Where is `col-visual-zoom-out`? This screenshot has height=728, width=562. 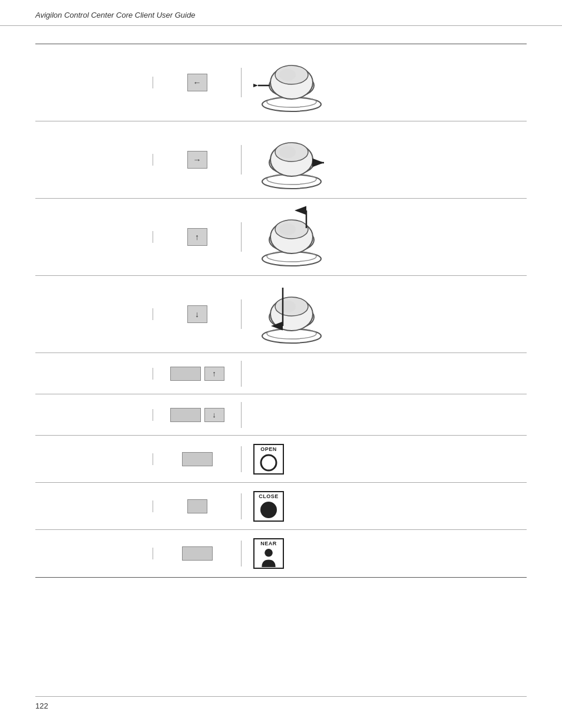 col-visual-zoom-out is located at coordinates (384, 415).